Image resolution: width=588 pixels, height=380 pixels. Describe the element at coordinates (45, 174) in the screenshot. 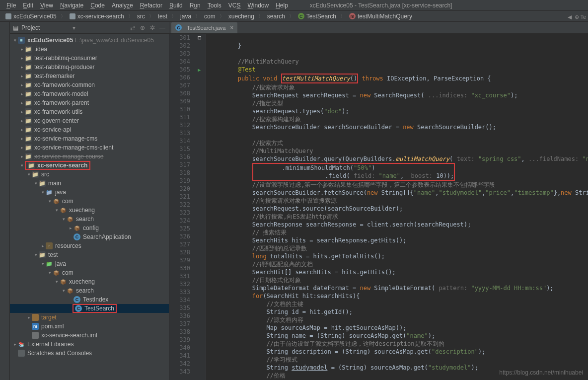

I see `tree-node: src` at that location.